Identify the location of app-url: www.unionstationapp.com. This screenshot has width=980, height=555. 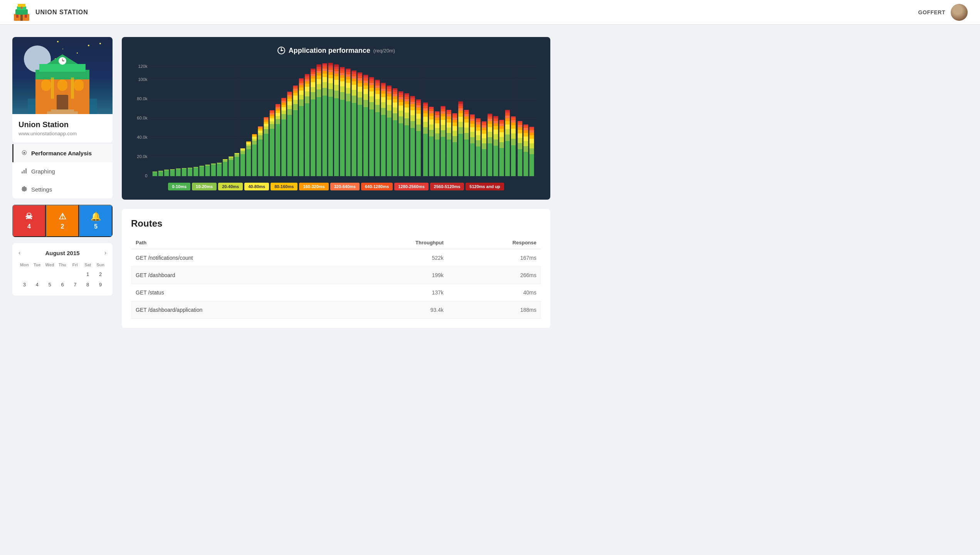
(62, 133).